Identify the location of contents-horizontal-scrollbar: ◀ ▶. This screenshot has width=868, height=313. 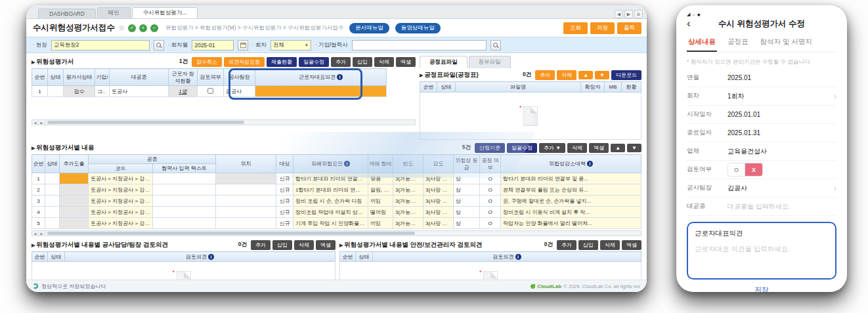
(336, 234).